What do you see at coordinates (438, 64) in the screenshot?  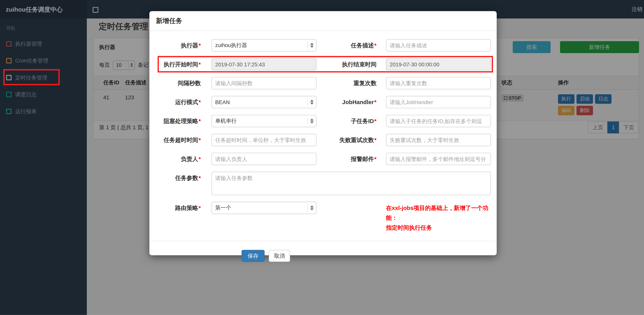 I see `end-time-input` at bounding box center [438, 64].